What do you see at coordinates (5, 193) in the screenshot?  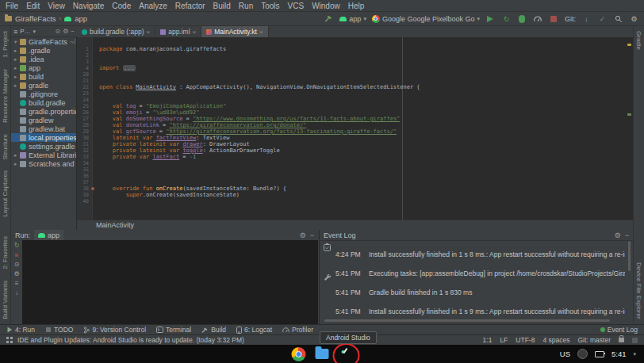 I see `tool-button-layout-captures: Layout Captures` at bounding box center [5, 193].